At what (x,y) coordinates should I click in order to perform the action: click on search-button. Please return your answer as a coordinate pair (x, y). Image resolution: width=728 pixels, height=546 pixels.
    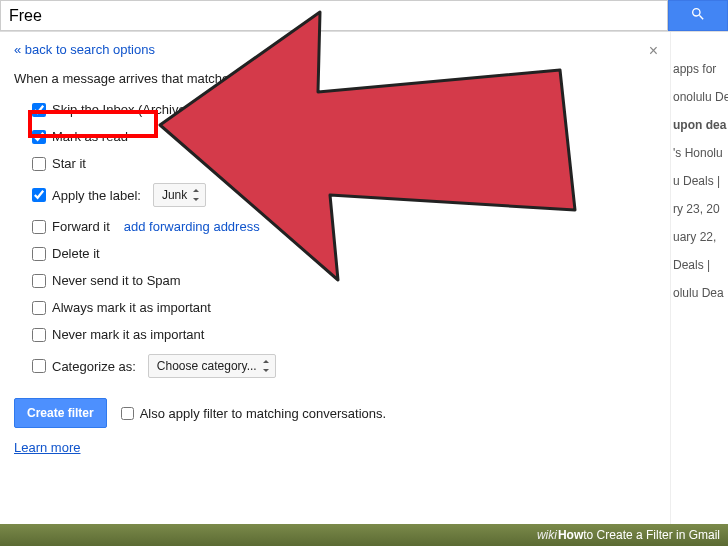
    Looking at the image, I should click on (698, 16).